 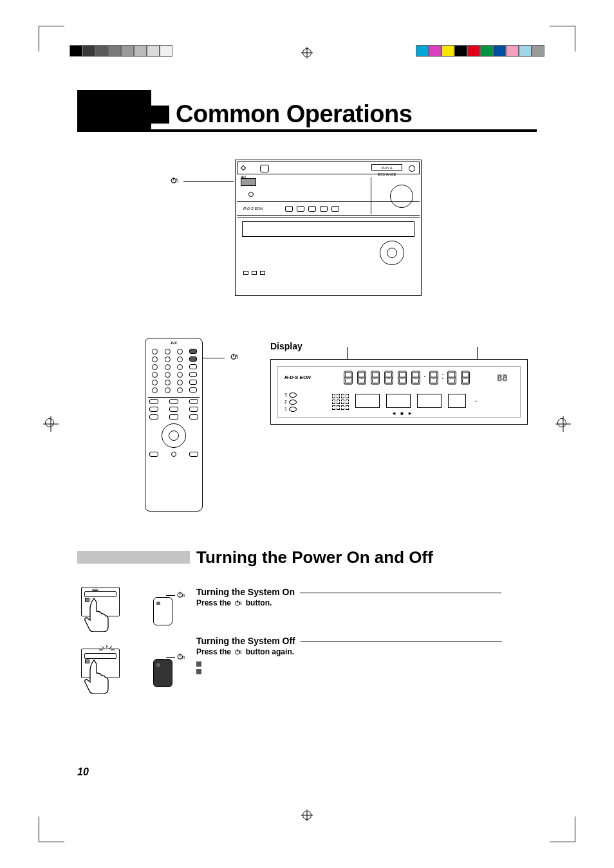 What do you see at coordinates (505, 378) in the screenshot?
I see `seven-seg-small: 88` at bounding box center [505, 378].